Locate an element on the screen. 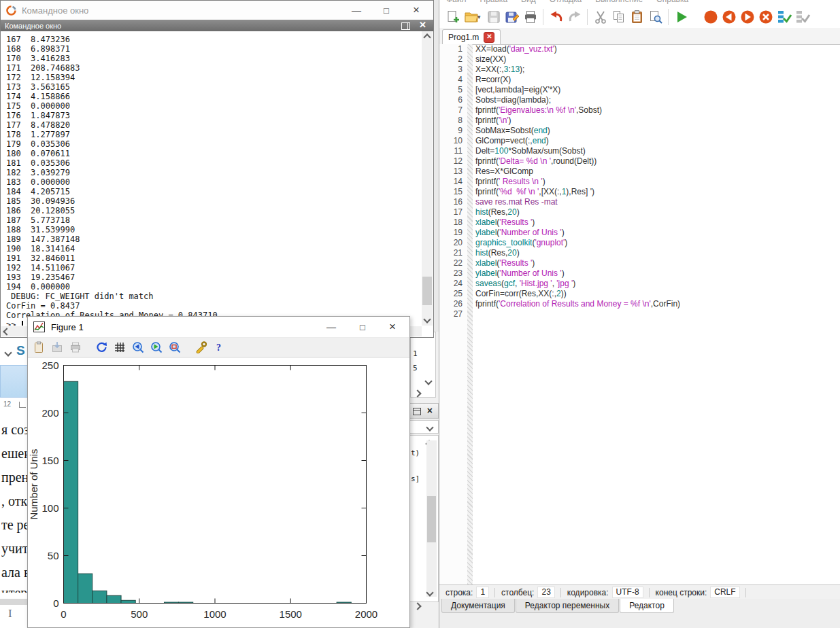  close-icon: ✕ is located at coordinates (423, 24).